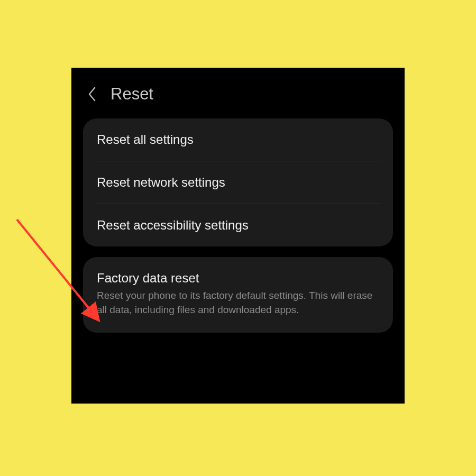 This screenshot has width=476, height=476. What do you see at coordinates (238, 182) in the screenshot?
I see `reset-network-settings-item: Reset network settings` at bounding box center [238, 182].